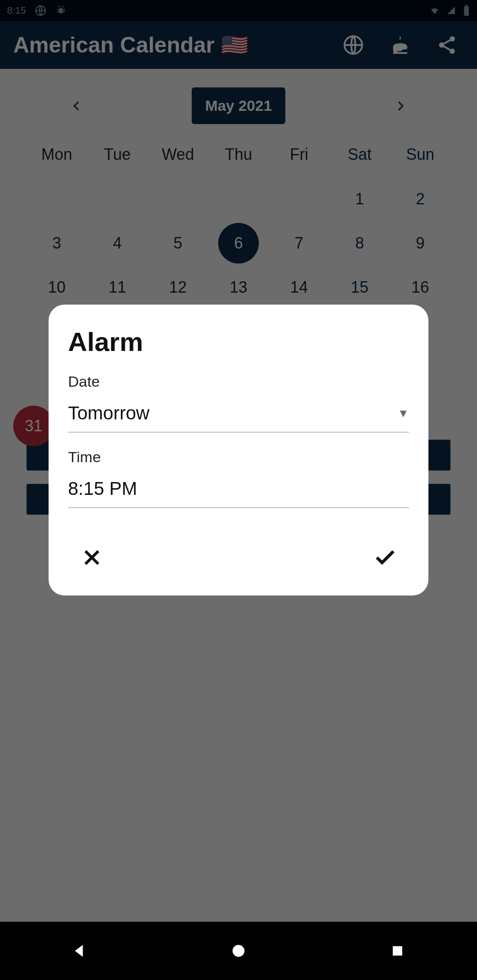  What do you see at coordinates (92, 558) in the screenshot?
I see `close-icon` at bounding box center [92, 558].